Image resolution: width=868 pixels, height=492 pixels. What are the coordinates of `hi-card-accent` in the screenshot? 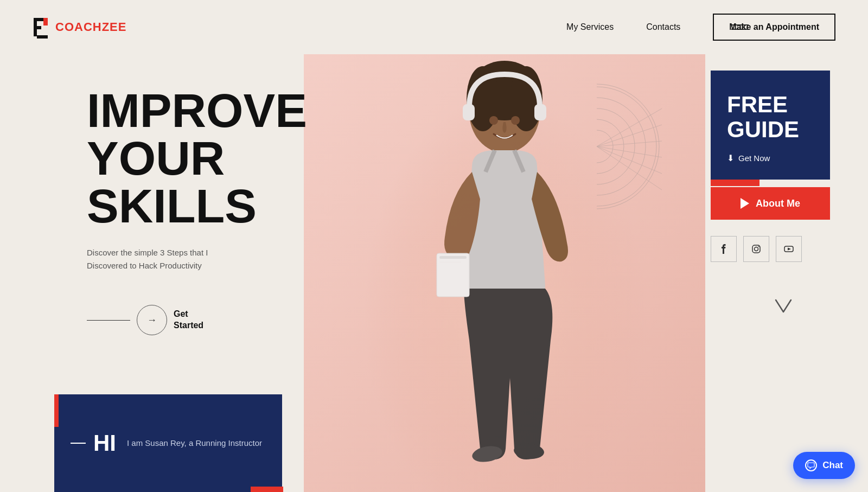 It's located at (56, 411).